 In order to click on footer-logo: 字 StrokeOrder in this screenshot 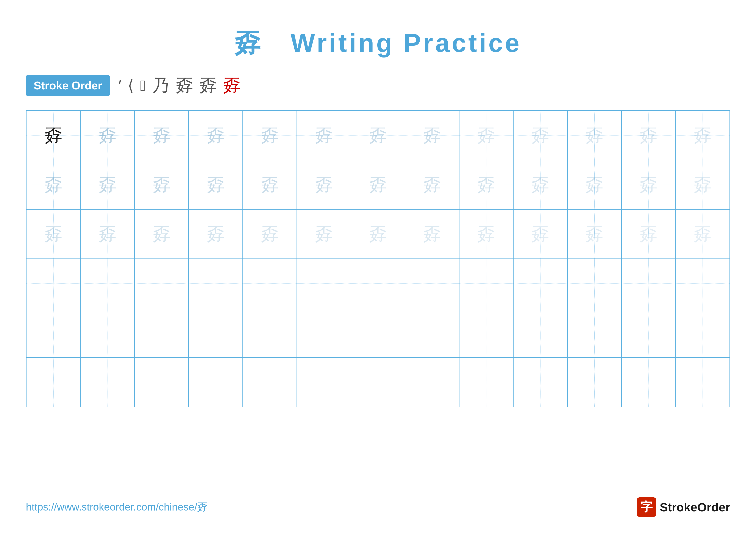, I will do `click(684, 507)`.